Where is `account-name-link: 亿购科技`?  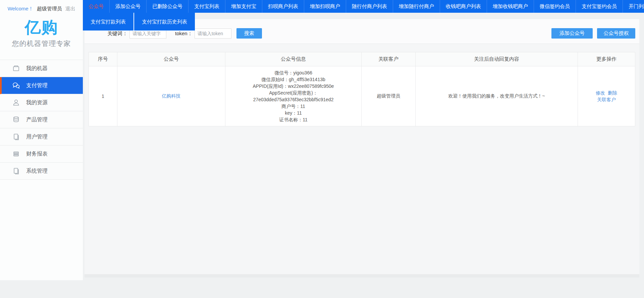 account-name-link: 亿购科技 is located at coordinates (171, 96).